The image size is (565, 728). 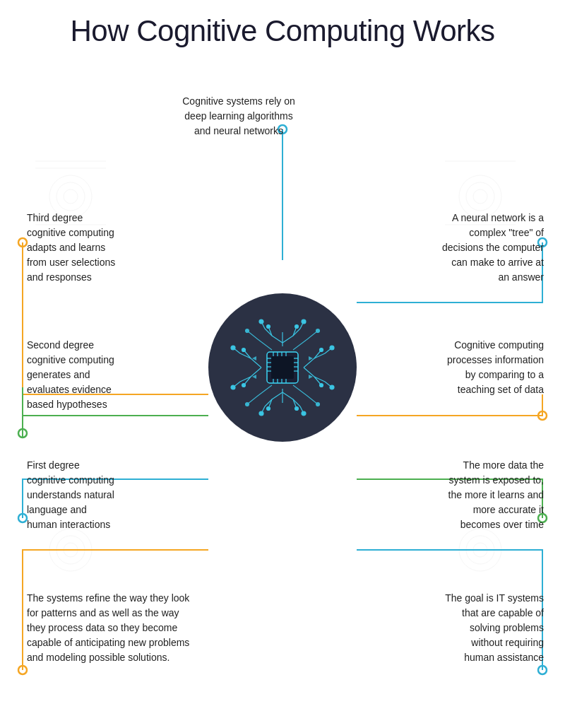 I want to click on box-bottom-left: The systems refine the way they look for…, so click(x=136, y=628).